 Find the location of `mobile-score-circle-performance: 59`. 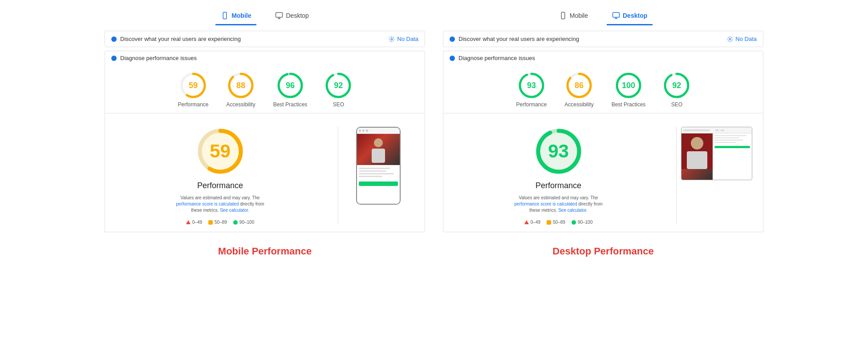

mobile-score-circle-performance: 59 is located at coordinates (193, 85).